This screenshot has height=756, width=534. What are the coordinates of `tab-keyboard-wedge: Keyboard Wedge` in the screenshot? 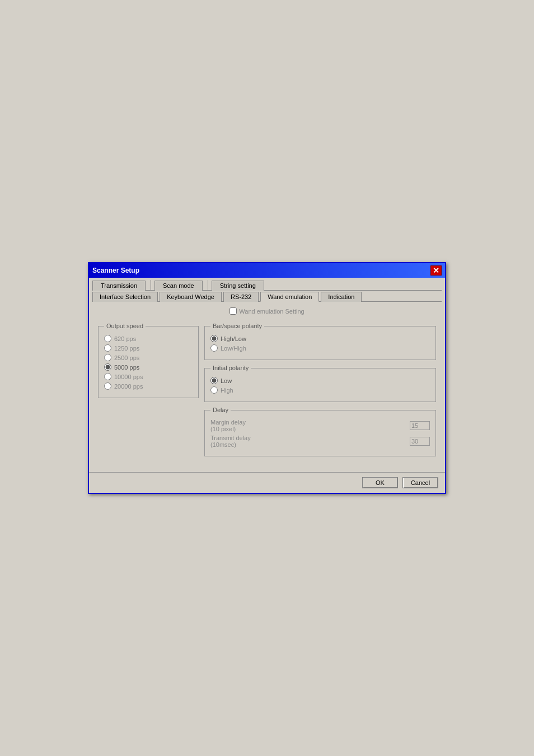 It's located at (190, 297).